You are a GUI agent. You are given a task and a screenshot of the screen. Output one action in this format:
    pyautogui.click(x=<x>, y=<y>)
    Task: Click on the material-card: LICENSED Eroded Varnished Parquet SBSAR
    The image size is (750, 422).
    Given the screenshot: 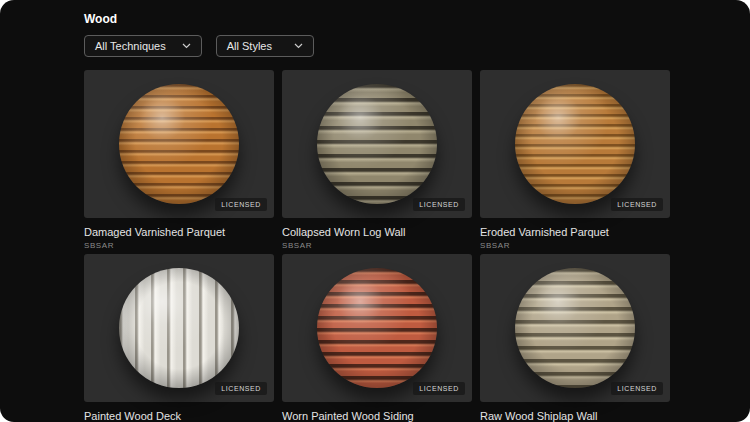 What is the action you would take?
    pyautogui.click(x=575, y=162)
    